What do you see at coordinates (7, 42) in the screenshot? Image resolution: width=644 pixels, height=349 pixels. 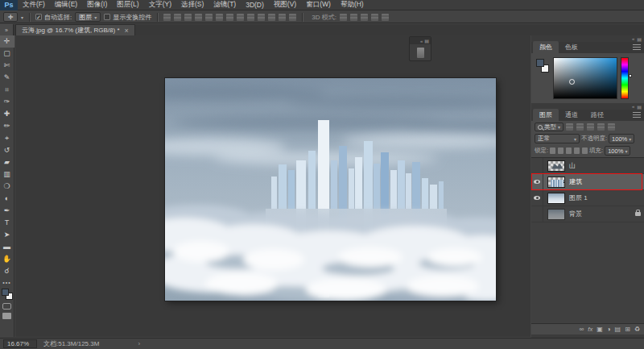 I see `move-tool: ✛` at bounding box center [7, 42].